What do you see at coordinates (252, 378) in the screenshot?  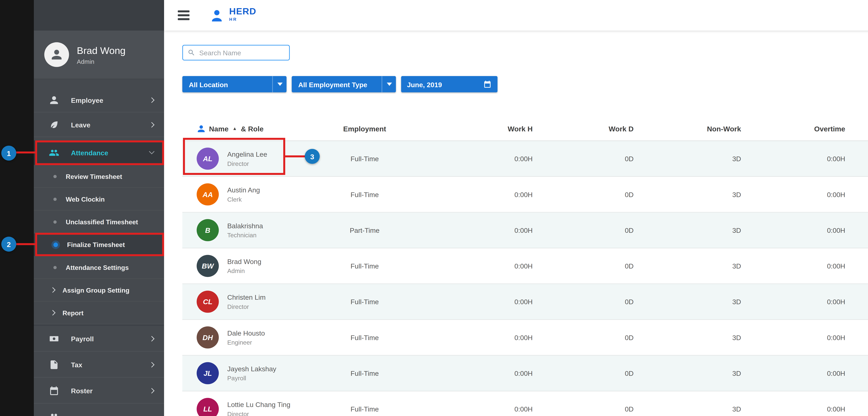 I see `employee-role: Payroll` at bounding box center [252, 378].